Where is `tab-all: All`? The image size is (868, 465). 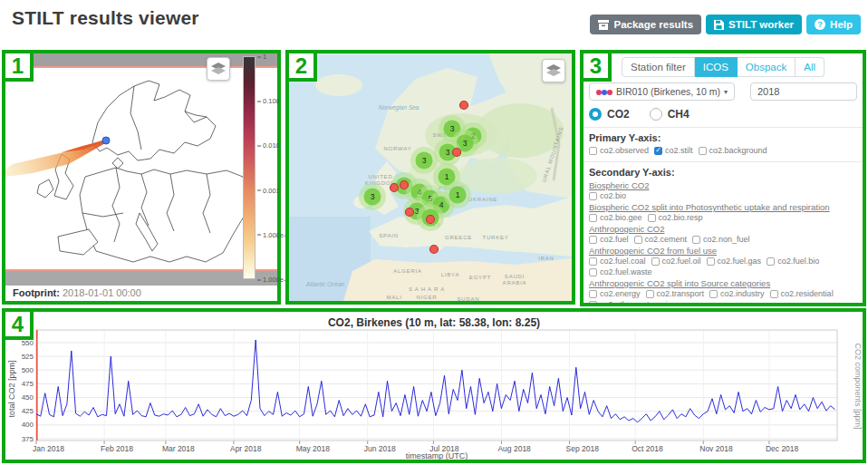
tab-all: All is located at coordinates (810, 67).